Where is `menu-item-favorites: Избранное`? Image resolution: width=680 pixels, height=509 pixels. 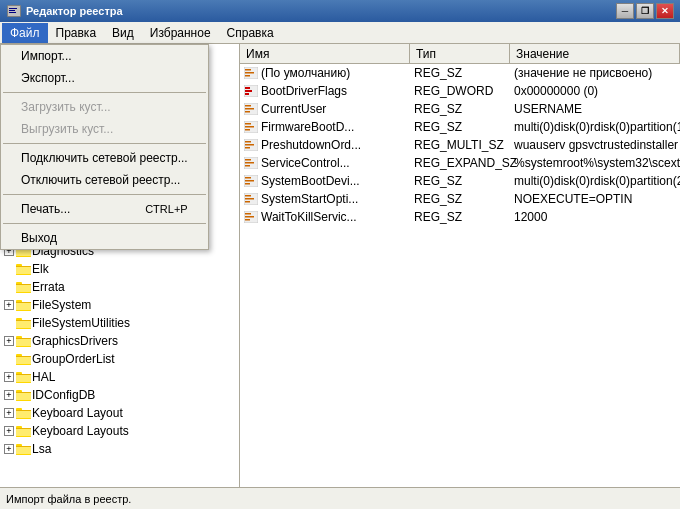 menu-item-favorites: Избранное is located at coordinates (180, 33).